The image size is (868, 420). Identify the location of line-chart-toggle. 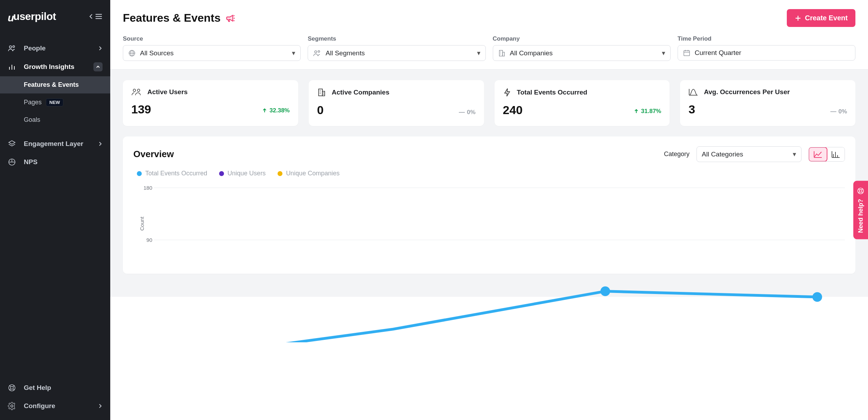
(818, 154).